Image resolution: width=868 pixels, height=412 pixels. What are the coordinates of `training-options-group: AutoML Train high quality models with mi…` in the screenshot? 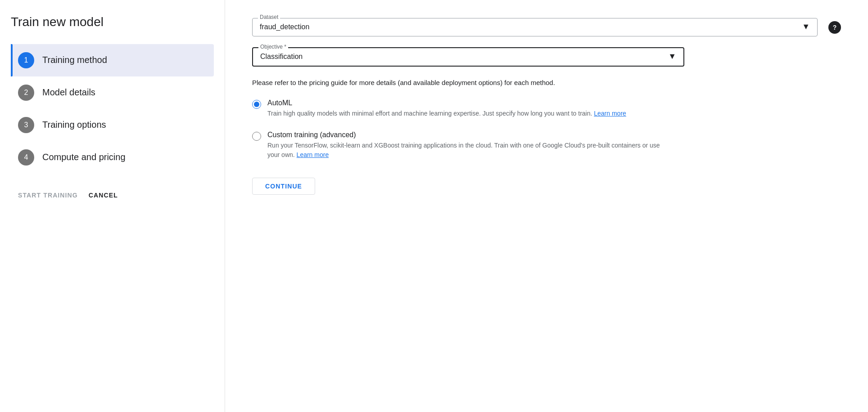 It's located at (547, 130).